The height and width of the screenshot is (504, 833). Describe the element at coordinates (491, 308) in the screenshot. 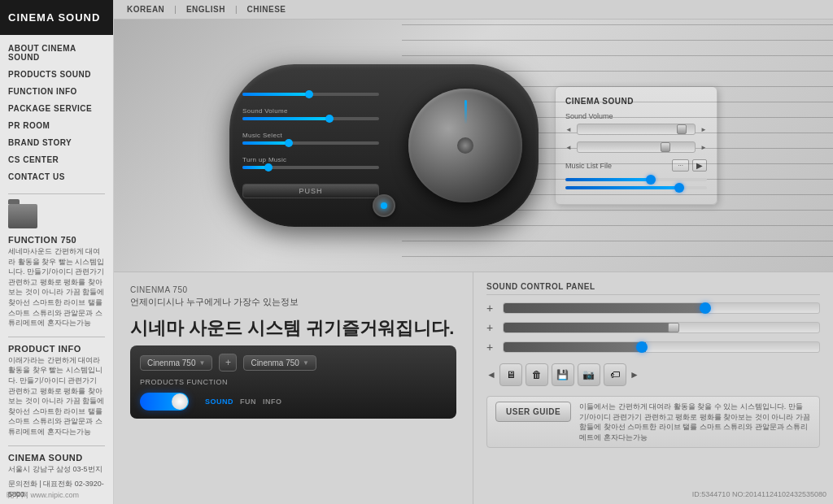

I see `scp-plus-1: +` at that location.